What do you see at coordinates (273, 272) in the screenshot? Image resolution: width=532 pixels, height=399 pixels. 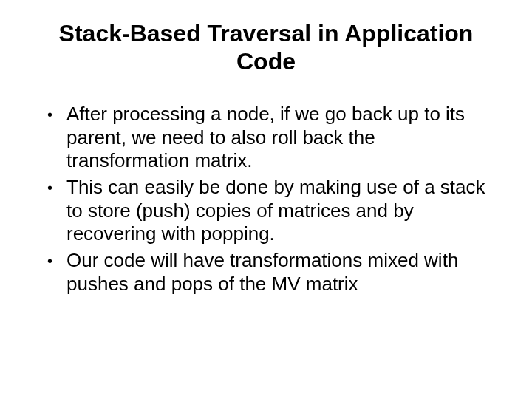 I see `list-item: Our code will have transformations mixed…` at bounding box center [273, 272].